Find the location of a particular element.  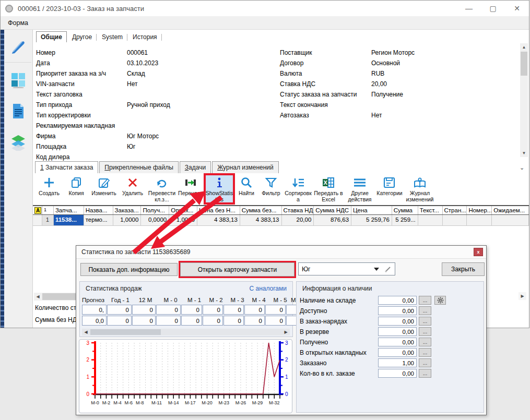

dropdown-arrow-icon is located at coordinates (376, 269).